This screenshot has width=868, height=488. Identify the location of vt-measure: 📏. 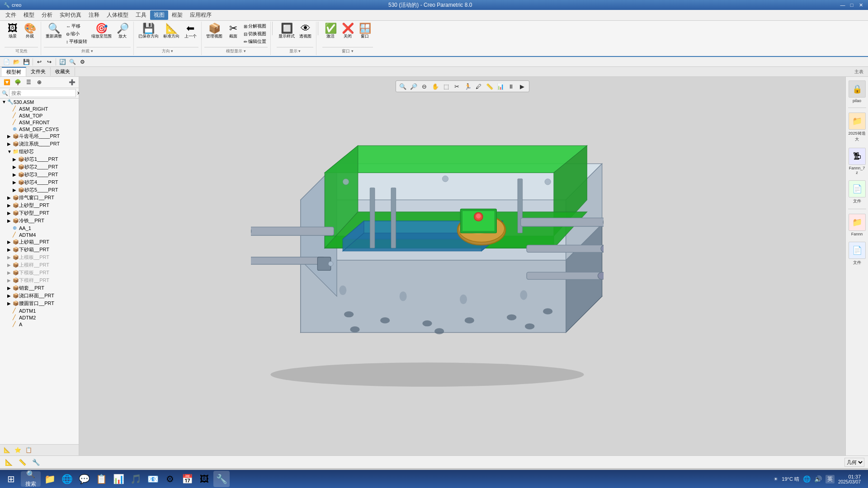
(490, 86).